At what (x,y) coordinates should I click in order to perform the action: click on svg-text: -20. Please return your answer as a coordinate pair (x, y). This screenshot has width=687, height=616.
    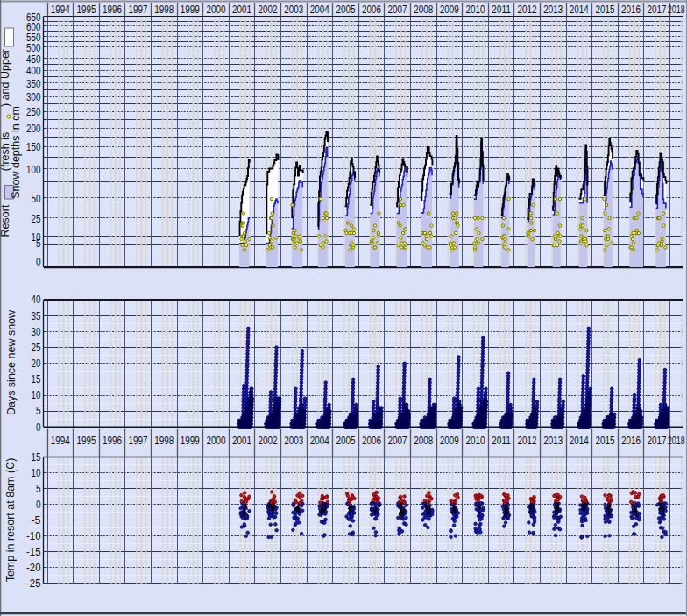
    Looking at the image, I should click on (33, 568).